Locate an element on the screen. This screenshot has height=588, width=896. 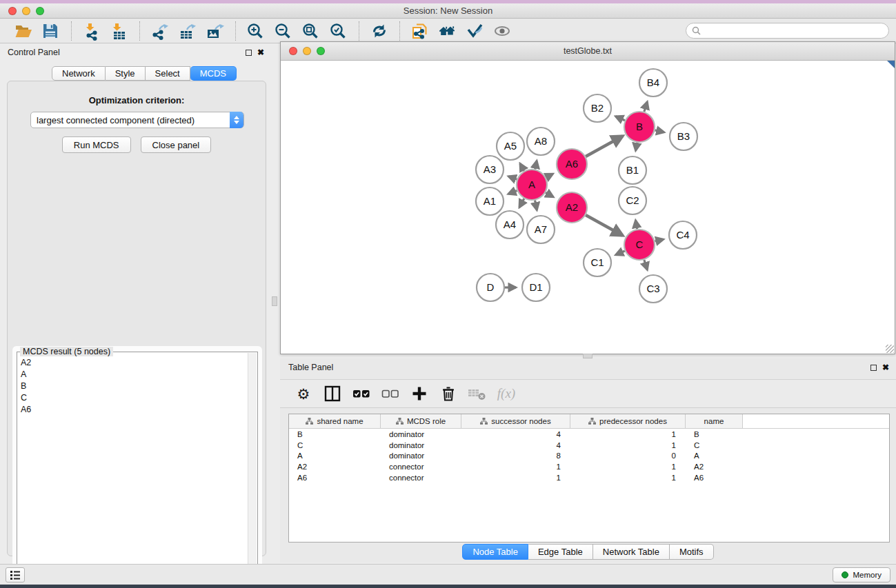
tab-mcds: MCDS is located at coordinates (214, 73).